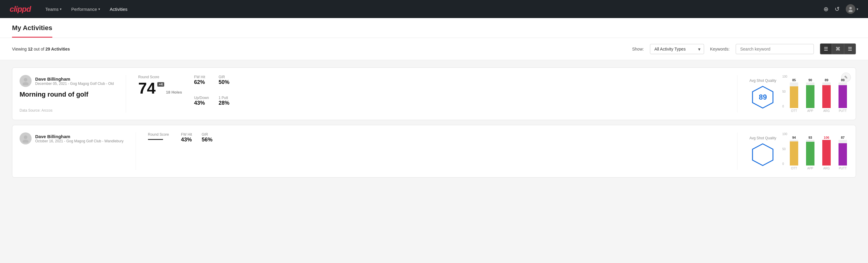 The height and width of the screenshot is (263, 868). What do you see at coordinates (202, 103) in the screenshot?
I see `updown-value: 43%` at bounding box center [202, 103].